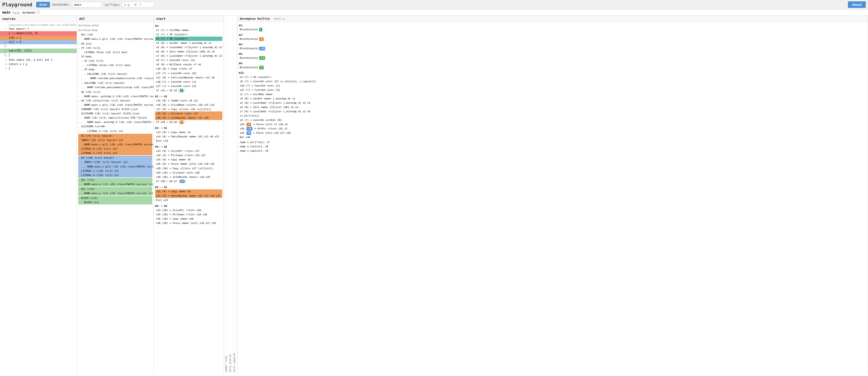  What do you see at coordinates (87, 5) in the screenshot?
I see `gossafunc-input` at bounding box center [87, 5].